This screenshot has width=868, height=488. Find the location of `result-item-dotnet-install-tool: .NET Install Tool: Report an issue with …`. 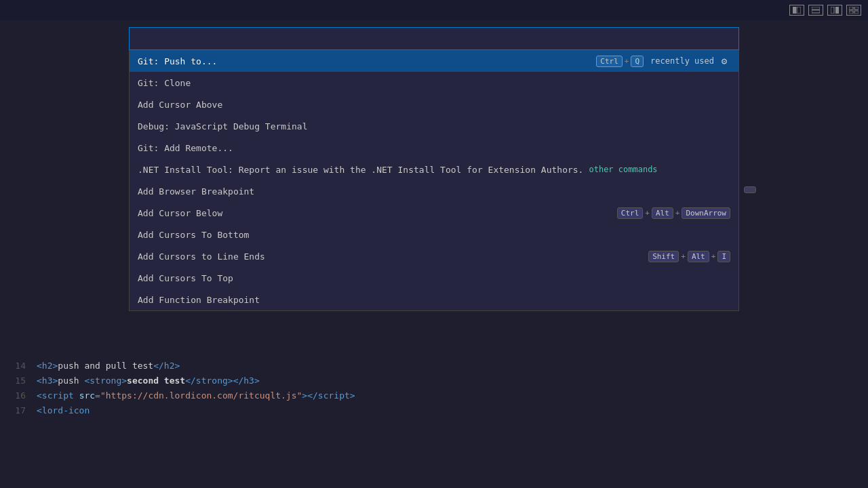

result-item-dotnet-install-tool: .NET Install Tool: Report an issue with … is located at coordinates (434, 169).